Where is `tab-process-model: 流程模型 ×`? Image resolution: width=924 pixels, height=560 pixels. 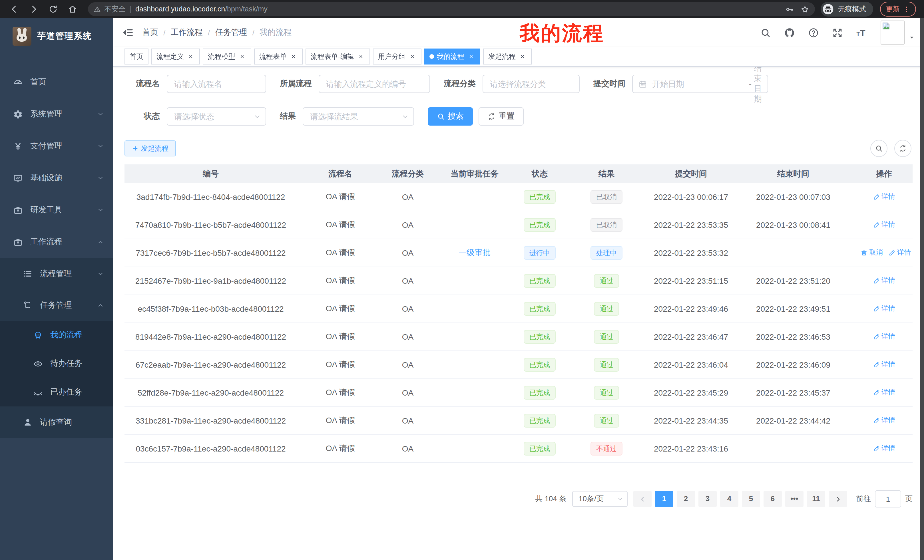
tab-process-model: 流程模型 × is located at coordinates (227, 56).